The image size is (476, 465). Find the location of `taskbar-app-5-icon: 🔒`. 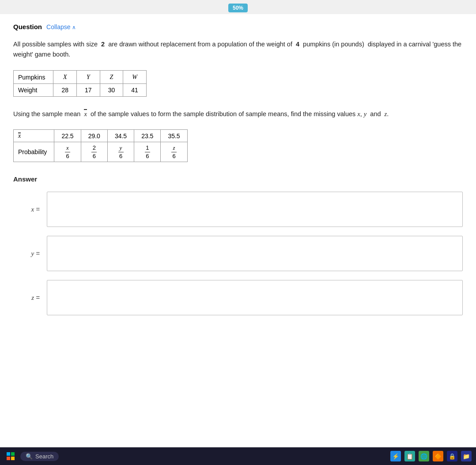

taskbar-app-5-icon: 🔒 is located at coordinates (452, 457).